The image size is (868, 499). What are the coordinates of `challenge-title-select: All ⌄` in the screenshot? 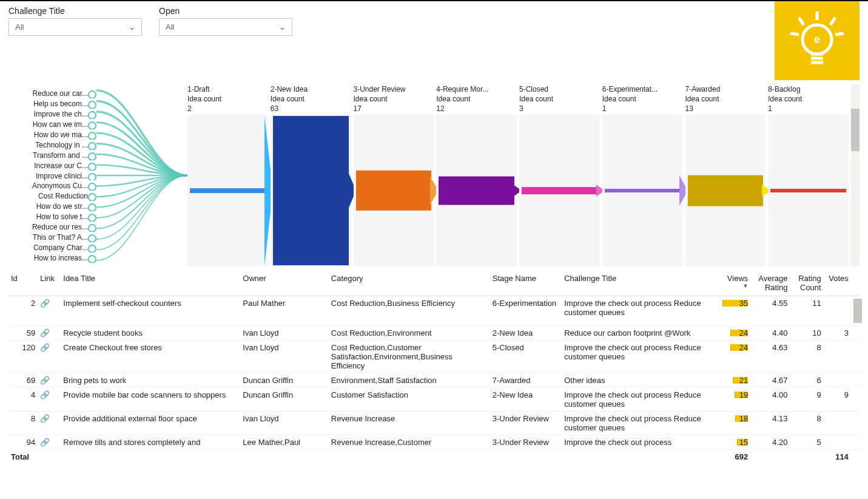 It's located at (75, 27).